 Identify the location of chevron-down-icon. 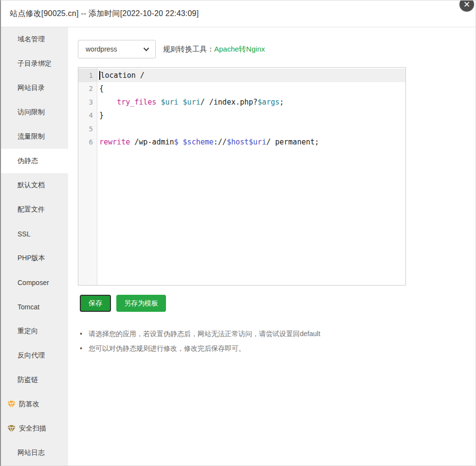
(146, 50).